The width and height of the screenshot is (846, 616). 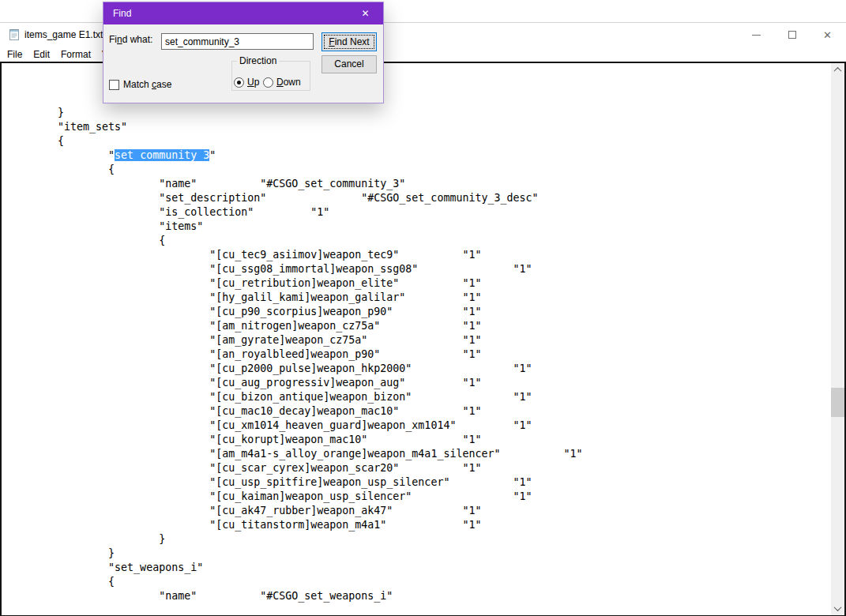 I want to click on radio-up-icon, so click(x=239, y=82).